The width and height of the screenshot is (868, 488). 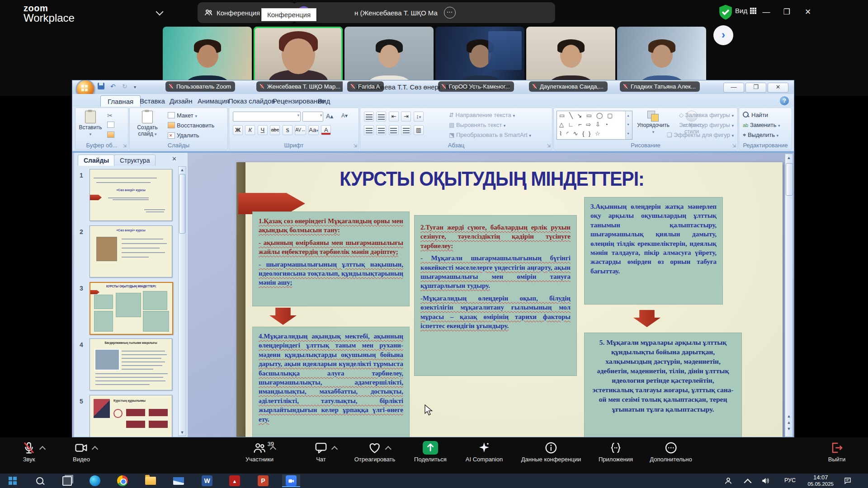 I want to click on shapes-scrollbar: ▴▾▾, so click(x=628, y=125).